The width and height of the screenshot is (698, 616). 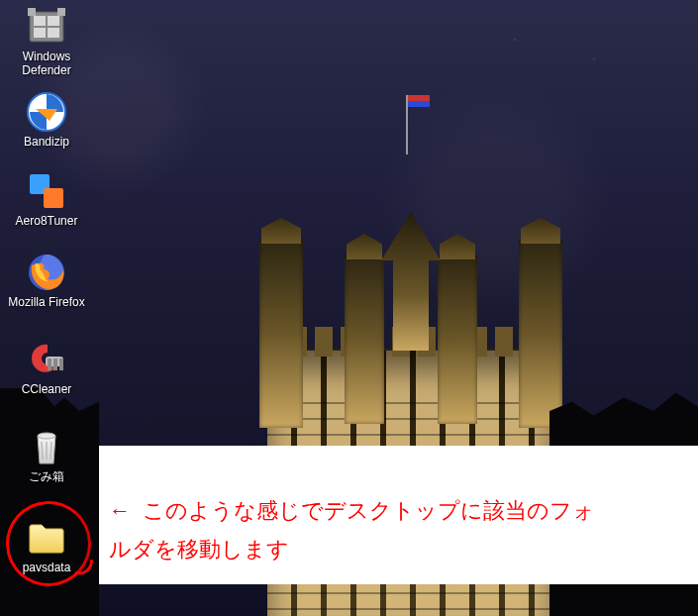 What do you see at coordinates (46, 63) in the screenshot?
I see `desktop-icon-label: Windows Defender` at bounding box center [46, 63].